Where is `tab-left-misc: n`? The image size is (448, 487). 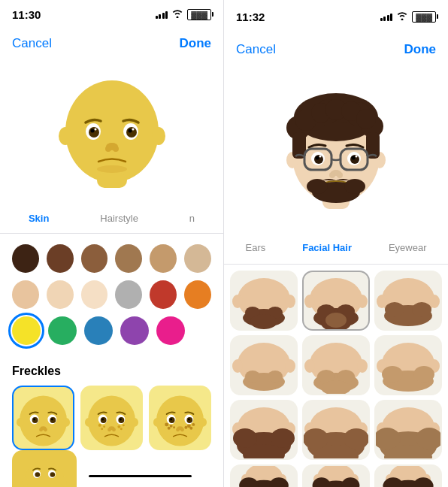
tab-left-misc: n is located at coordinates (192, 218).